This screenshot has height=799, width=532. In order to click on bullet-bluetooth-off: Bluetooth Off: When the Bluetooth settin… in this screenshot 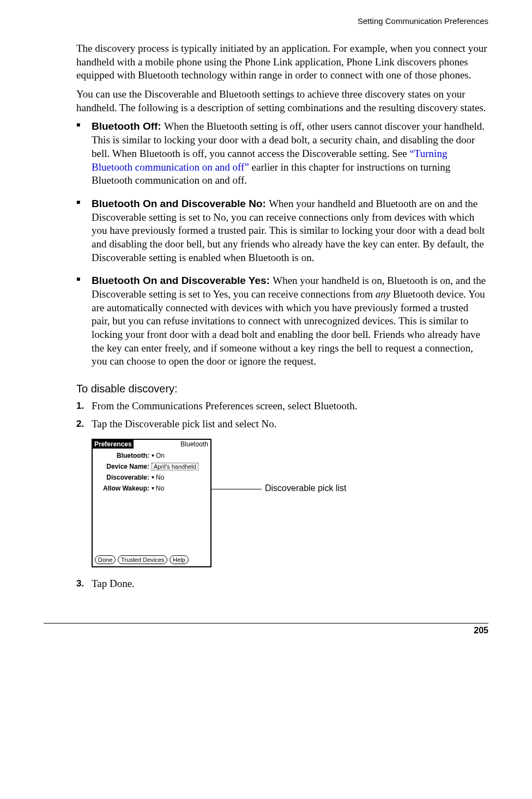, I will do `click(282, 154)`.